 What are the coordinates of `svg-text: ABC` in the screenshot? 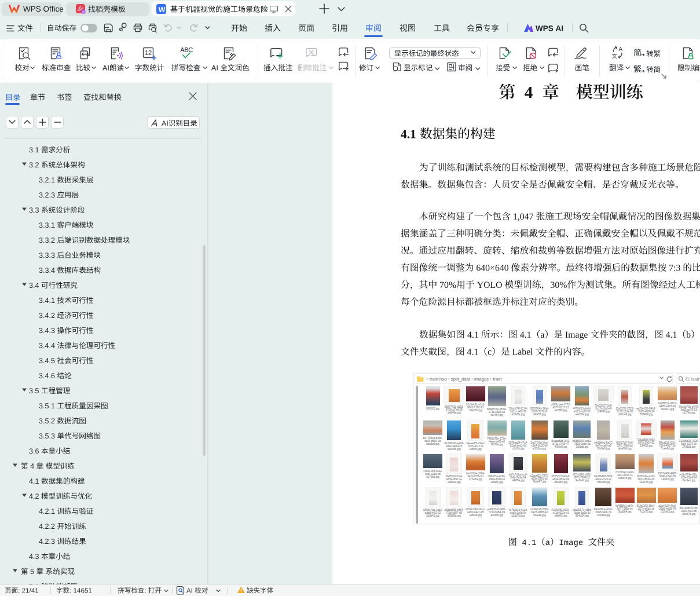 It's located at (186, 50).